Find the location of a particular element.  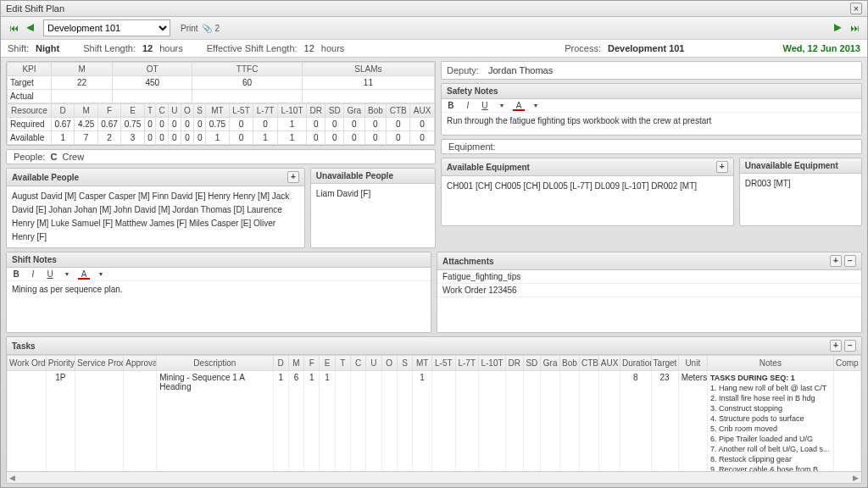

tasks-col: MT is located at coordinates (422, 363).